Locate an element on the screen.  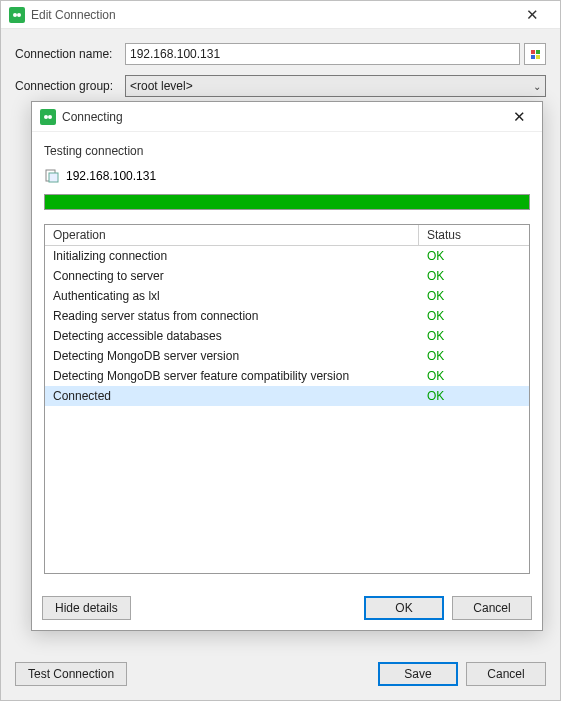
table-row: Reading server status from connectionOK is located at coordinates (287, 316).